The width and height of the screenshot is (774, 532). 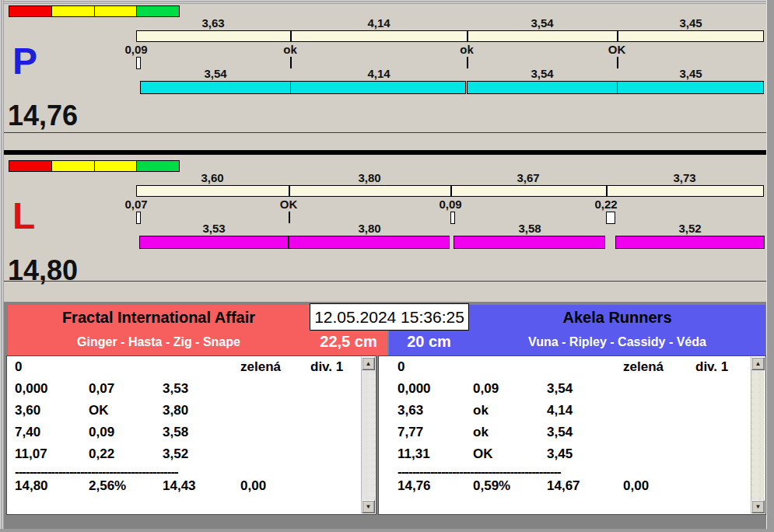 What do you see at coordinates (429, 341) in the screenshot?
I see `jump-height-right: 20 cm` at bounding box center [429, 341].